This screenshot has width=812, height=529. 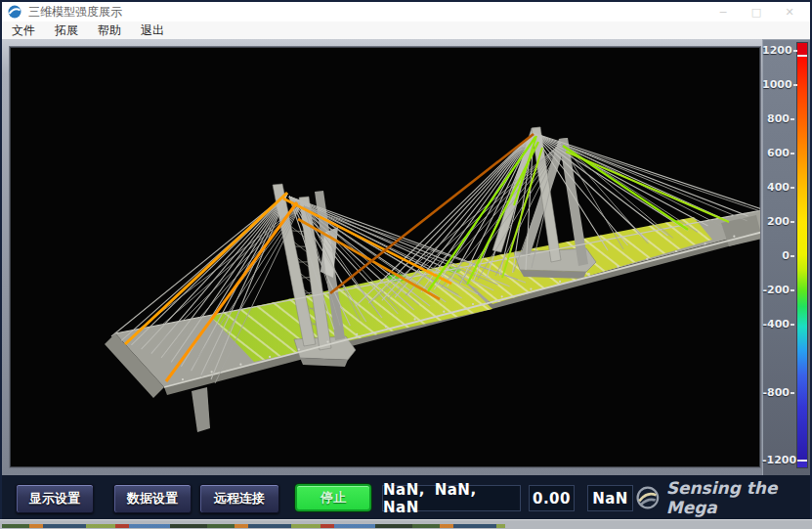 What do you see at coordinates (778, 394) in the screenshot?
I see `scale-tick: -800` at bounding box center [778, 394].